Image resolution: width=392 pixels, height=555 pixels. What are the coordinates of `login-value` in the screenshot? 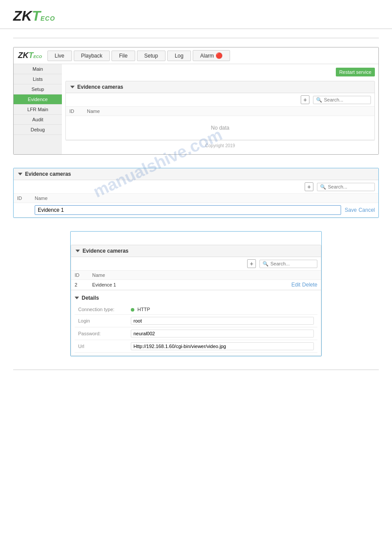 It's located at (222, 321).